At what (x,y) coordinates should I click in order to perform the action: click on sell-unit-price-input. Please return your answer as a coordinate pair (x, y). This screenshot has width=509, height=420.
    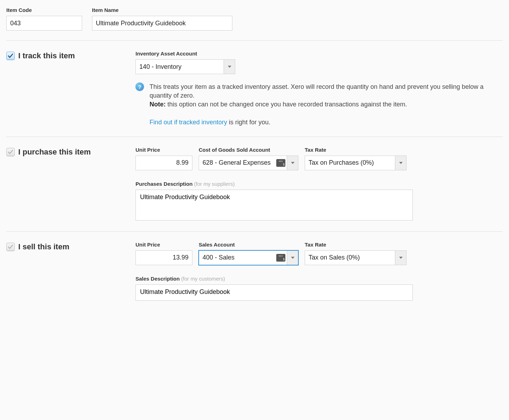
    Looking at the image, I should click on (164, 258).